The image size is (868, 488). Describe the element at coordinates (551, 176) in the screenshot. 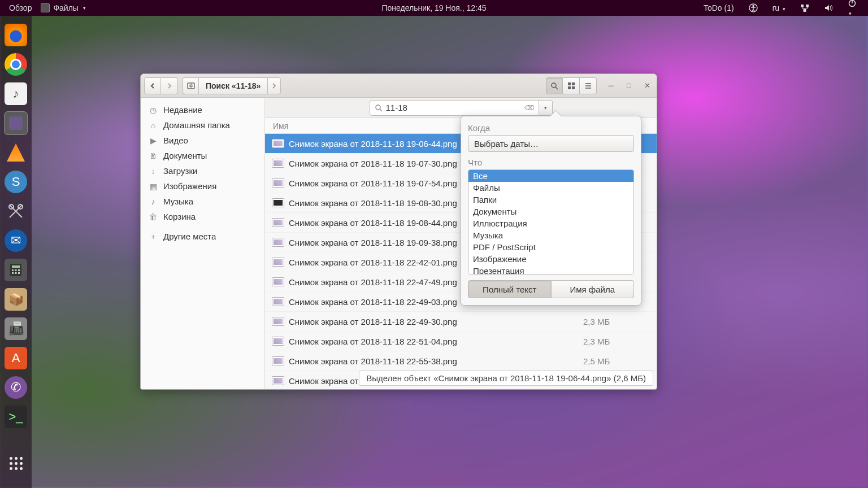

I see `type-filter-item: Все` at that location.